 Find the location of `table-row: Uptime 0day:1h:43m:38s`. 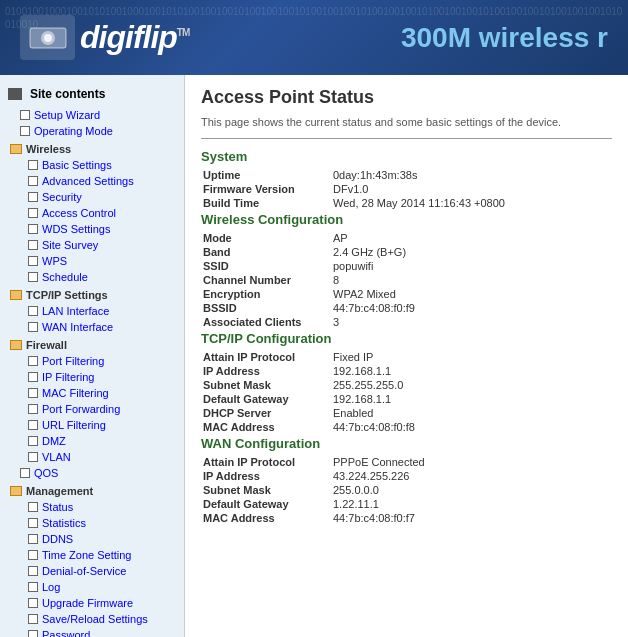

table-row: Uptime 0day:1h:43m:38s is located at coordinates (406, 175).